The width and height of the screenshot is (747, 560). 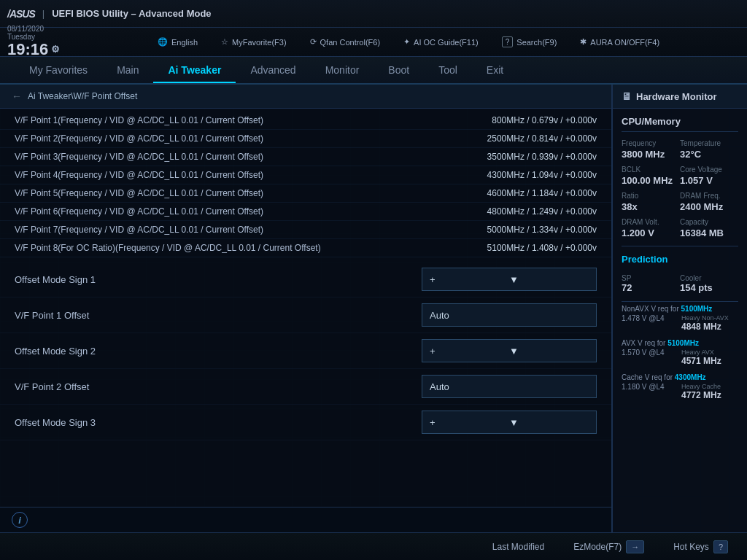 I want to click on hw-monitor-title: Hardware Monitor, so click(x=677, y=96).